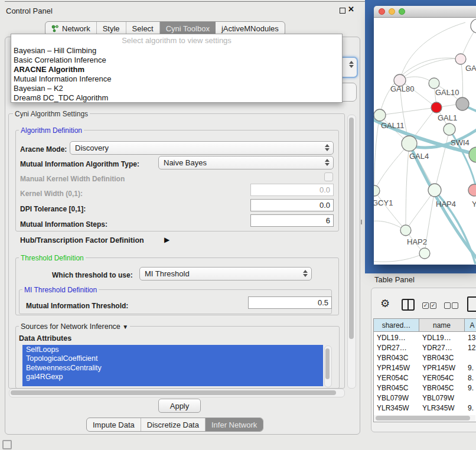  What do you see at coordinates (462, 104) in the screenshot?
I see `node-gray` at bounding box center [462, 104].